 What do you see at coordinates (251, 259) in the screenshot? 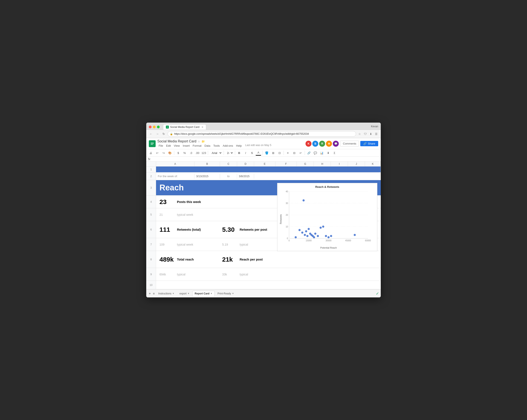
I see `rpp2-label: Reach per post` at bounding box center [251, 259].